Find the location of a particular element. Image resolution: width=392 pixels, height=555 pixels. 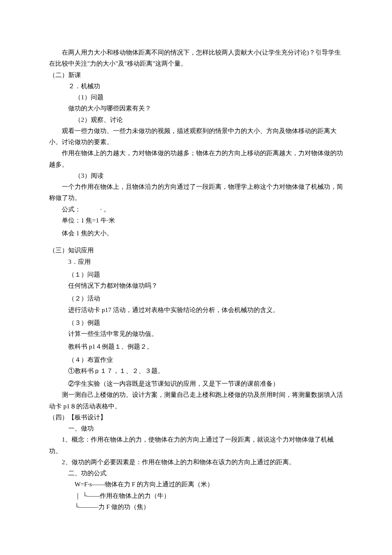

sec2-feel: 体会 1 焦的大小。 is located at coordinates (196, 233).